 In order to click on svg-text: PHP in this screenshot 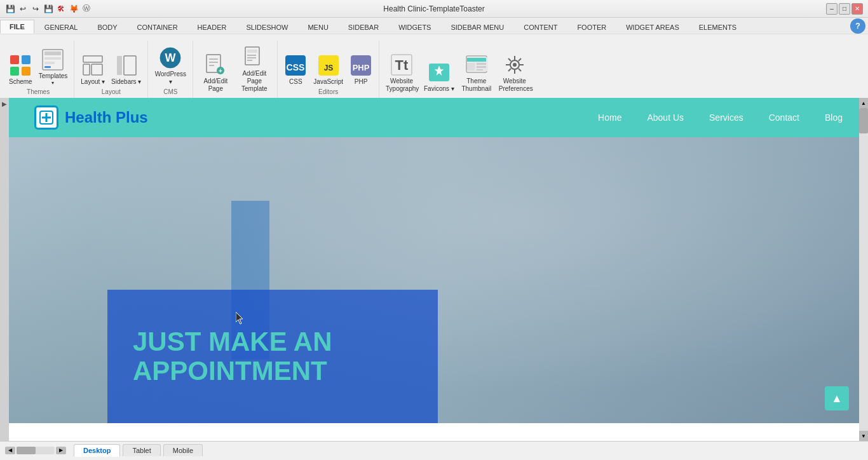, I will do `click(361, 67)`.